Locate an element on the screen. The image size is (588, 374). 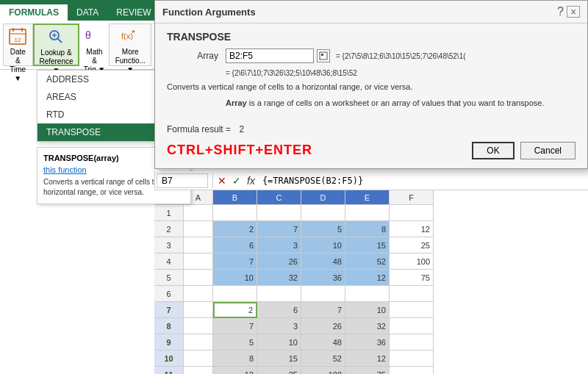
cell-b1 is located at coordinates (235, 213).